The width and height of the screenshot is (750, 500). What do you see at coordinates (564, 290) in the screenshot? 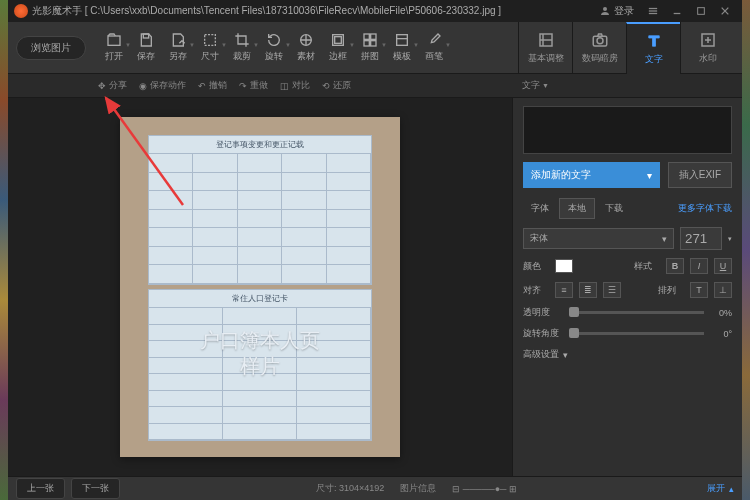
I see `align-left-button: ≡` at bounding box center [564, 290].